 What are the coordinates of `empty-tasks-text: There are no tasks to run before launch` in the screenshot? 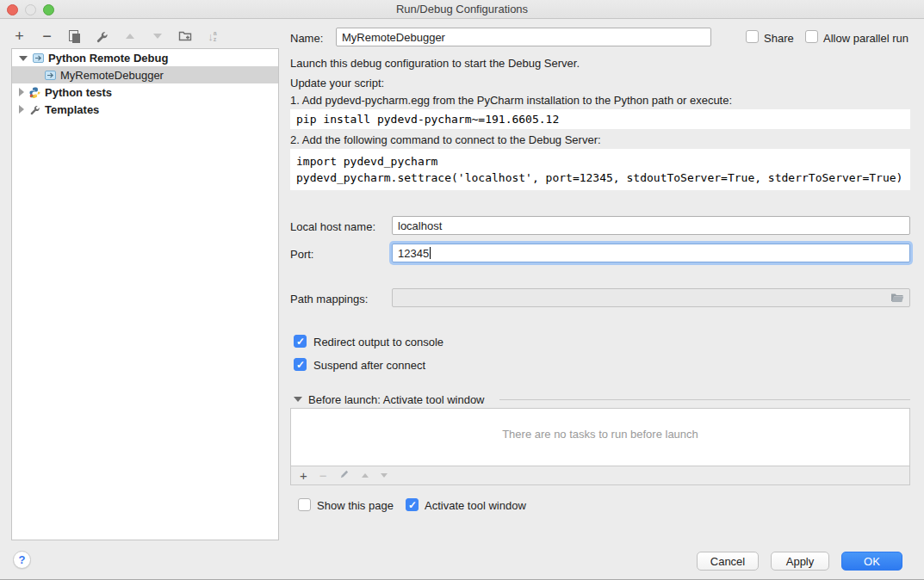 It's located at (600, 434).